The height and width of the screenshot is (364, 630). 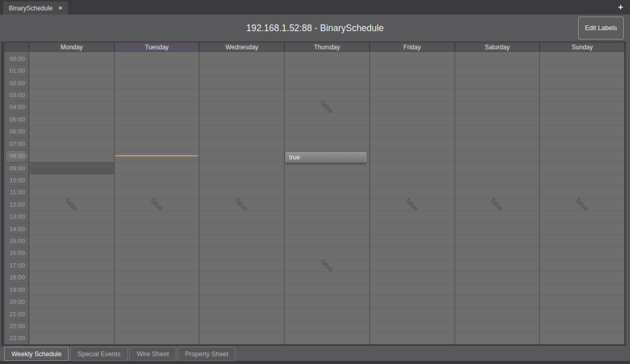 I want to click on schedule-cell-friday-2000, so click(x=412, y=301).